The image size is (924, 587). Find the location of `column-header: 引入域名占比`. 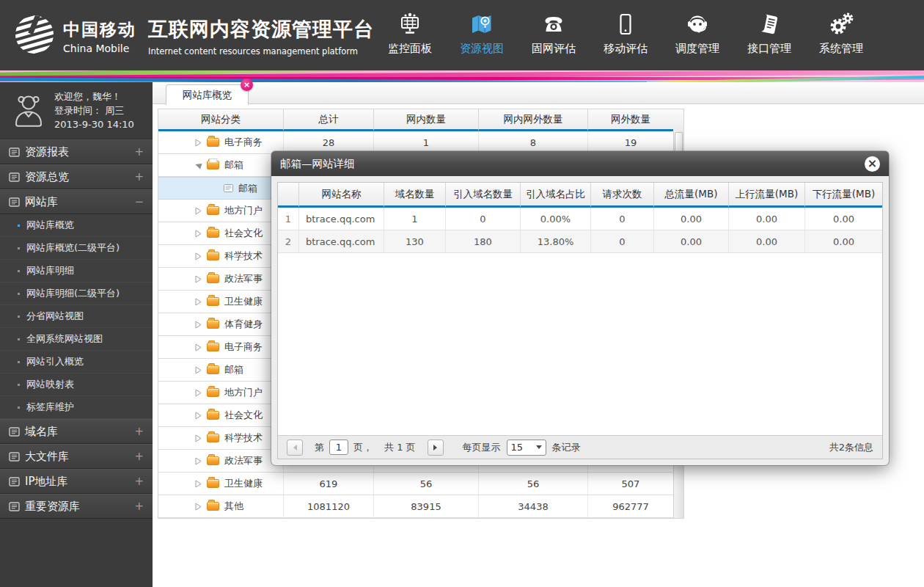

column-header: 引入域名占比 is located at coordinates (555, 195).